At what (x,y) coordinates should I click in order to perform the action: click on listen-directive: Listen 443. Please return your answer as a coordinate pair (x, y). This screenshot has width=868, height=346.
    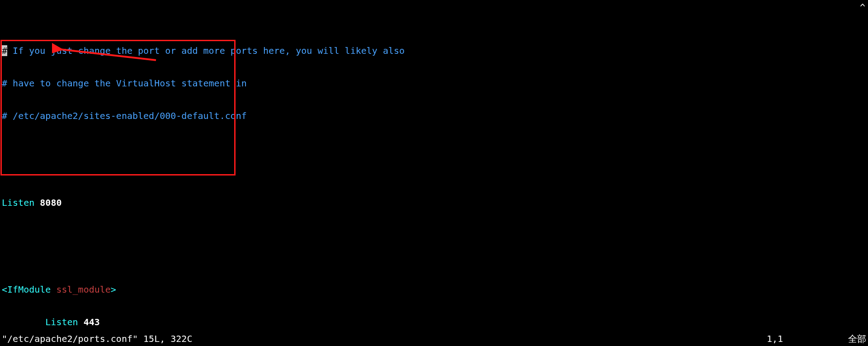
    Looking at the image, I should click on (435, 322).